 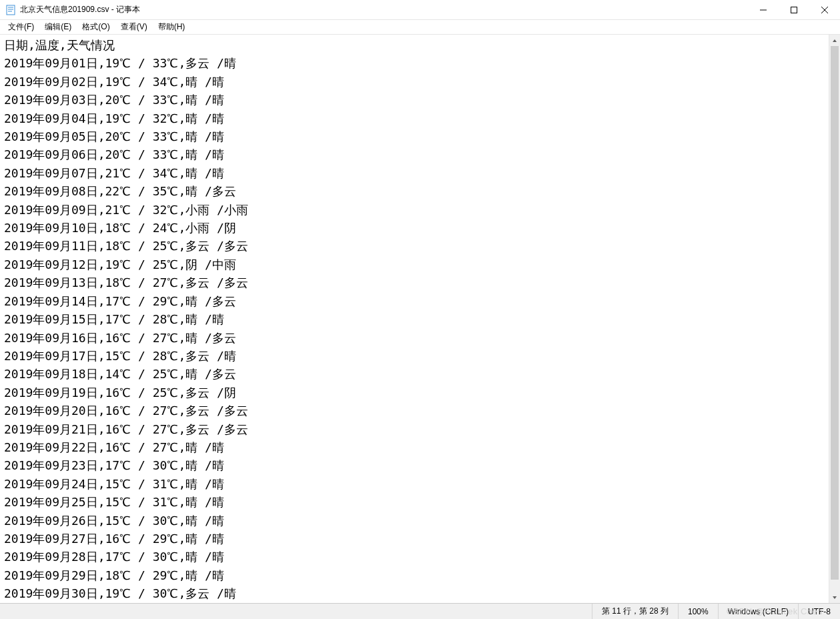 I want to click on menu-edit: 编辑(E), so click(x=58, y=27).